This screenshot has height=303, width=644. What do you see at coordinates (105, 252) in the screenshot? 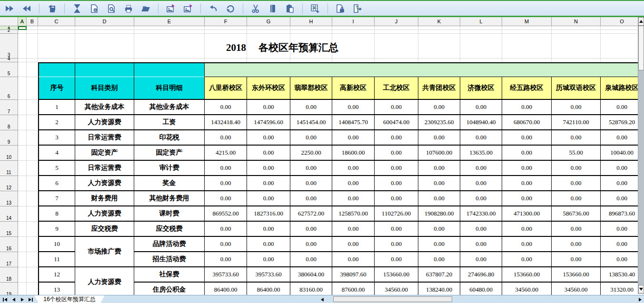
I see `table-cell-category: 市场推广费` at bounding box center [105, 252].